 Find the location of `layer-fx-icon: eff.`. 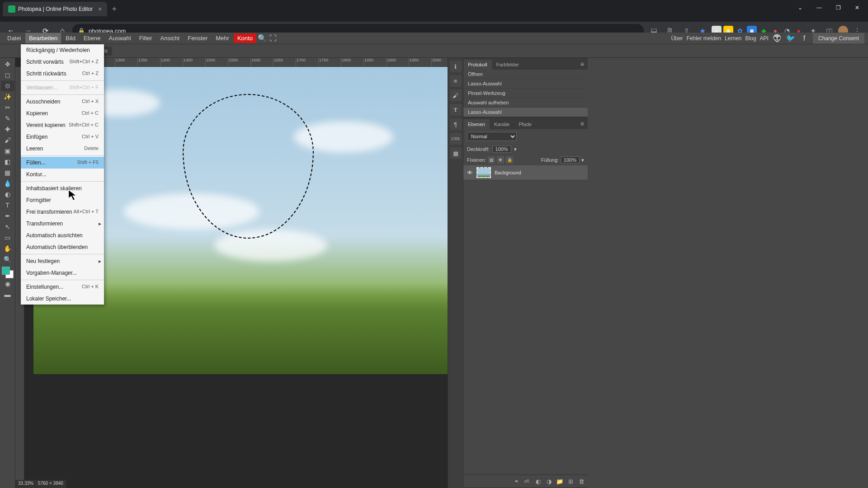

layer-fx-icon: eff. is located at coordinates (527, 481).